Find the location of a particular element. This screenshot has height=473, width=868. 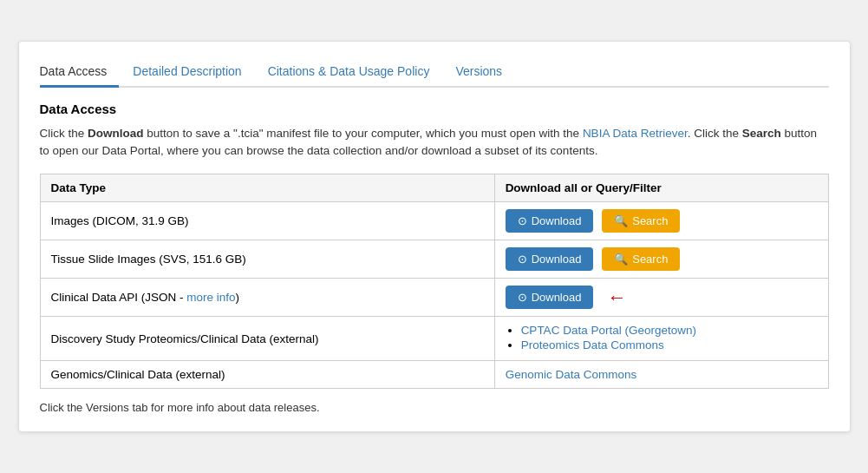

red-arrow-indicator: ← is located at coordinates (617, 298).